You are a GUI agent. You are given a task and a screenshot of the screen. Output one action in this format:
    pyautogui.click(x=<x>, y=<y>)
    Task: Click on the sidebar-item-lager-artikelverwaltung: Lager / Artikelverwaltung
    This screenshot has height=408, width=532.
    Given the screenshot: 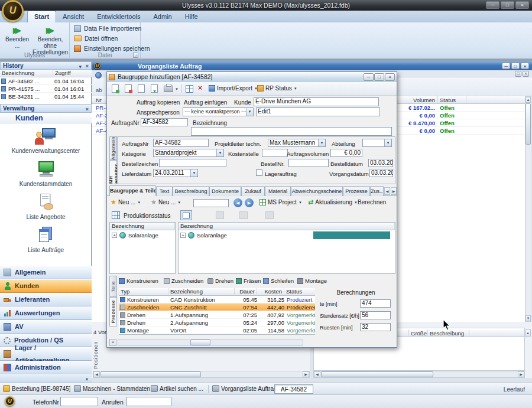 What is the action you would take?
    pyautogui.click(x=46, y=354)
    